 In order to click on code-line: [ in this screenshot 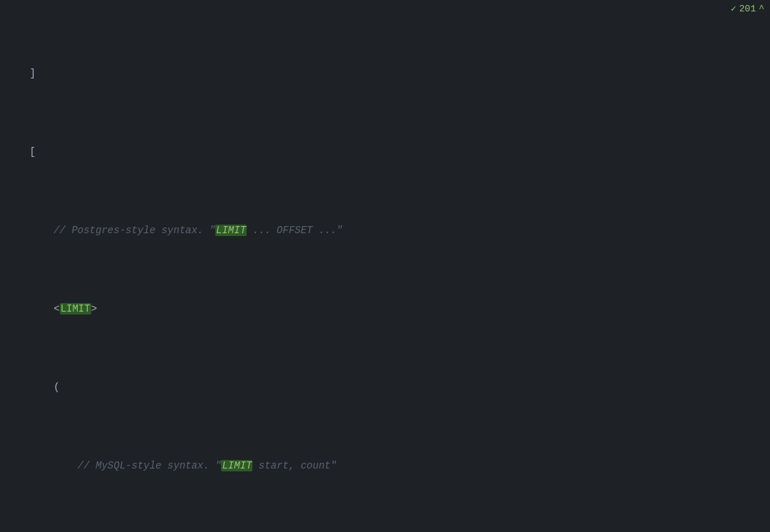, I will do `click(385, 152)`.